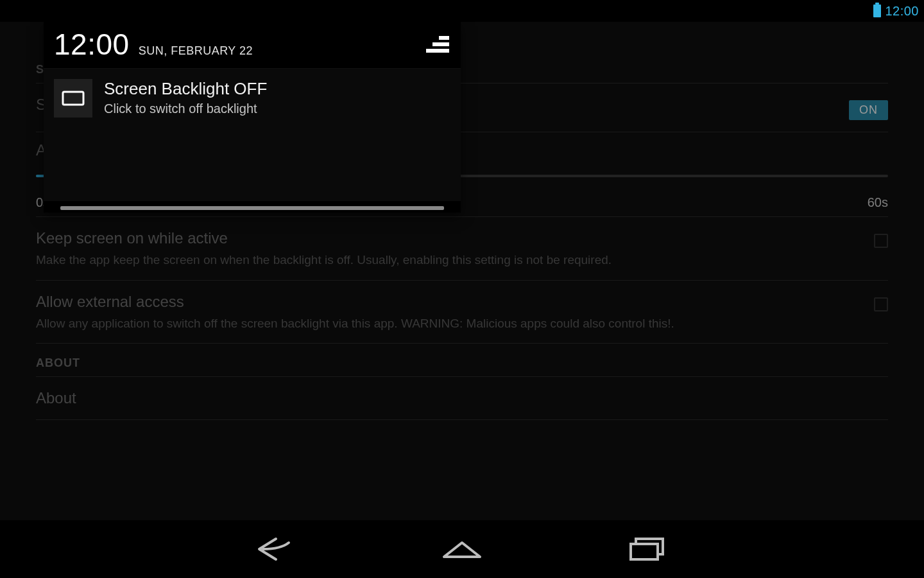 The image size is (924, 578). What do you see at coordinates (196, 51) in the screenshot?
I see `shade-date: SUN, FEBRUARY 22` at bounding box center [196, 51].